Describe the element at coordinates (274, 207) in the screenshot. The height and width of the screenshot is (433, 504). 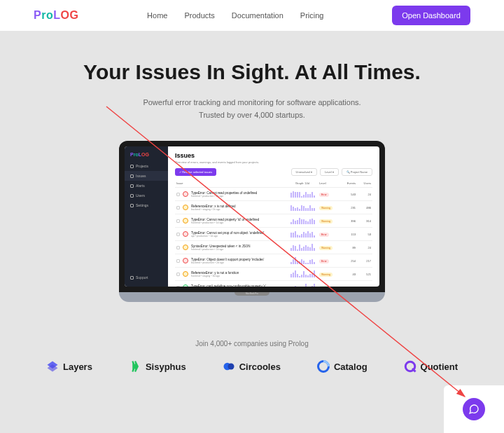
I see `issue-row: ReferenceError: x is not defined backend…` at that location.